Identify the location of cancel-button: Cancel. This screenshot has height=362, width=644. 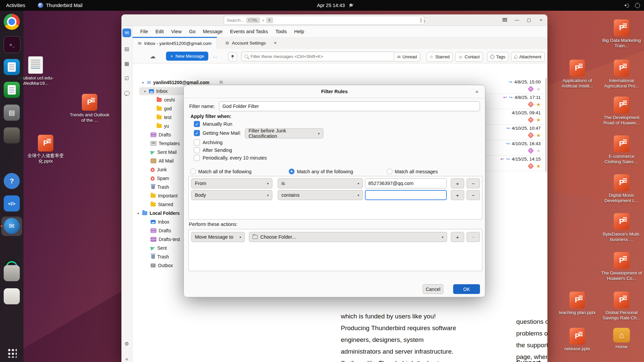
(433, 289).